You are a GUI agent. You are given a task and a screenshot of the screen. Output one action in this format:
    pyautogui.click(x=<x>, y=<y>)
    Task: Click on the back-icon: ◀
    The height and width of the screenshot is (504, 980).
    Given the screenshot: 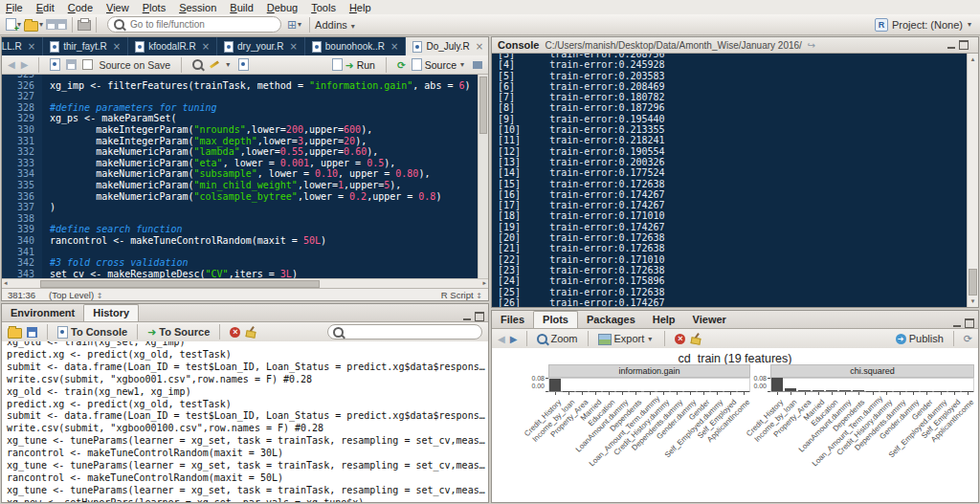 What is the action you would take?
    pyautogui.click(x=11, y=65)
    